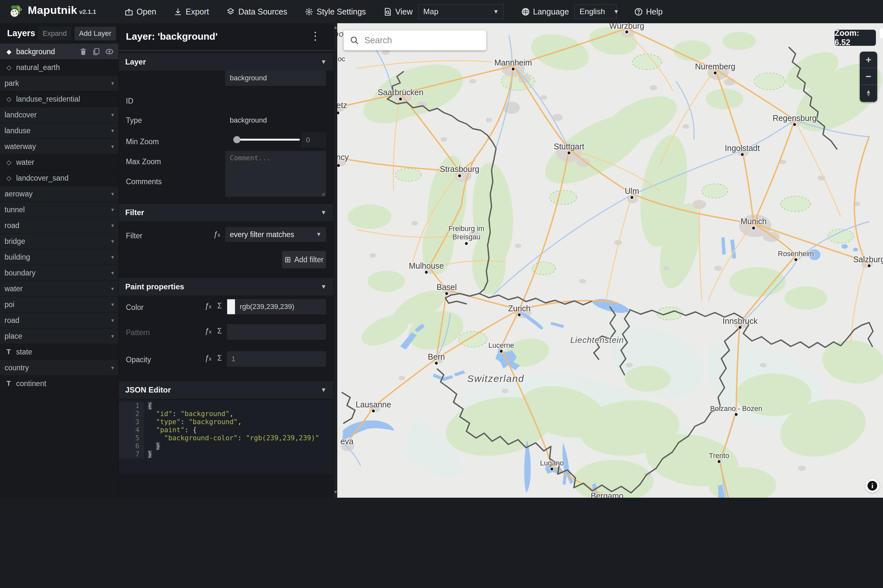 The height and width of the screenshot is (588, 883). I want to click on sidebar-item-bridge: bridge▾, so click(59, 242).